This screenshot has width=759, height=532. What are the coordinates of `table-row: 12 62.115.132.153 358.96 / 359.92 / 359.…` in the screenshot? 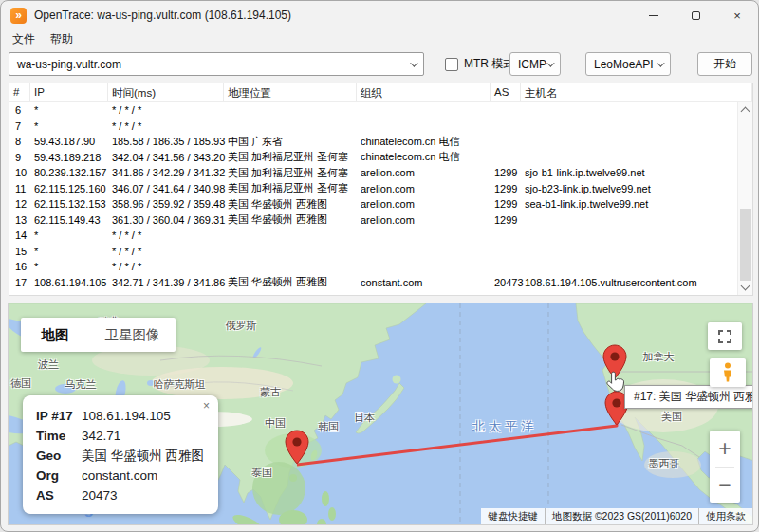 It's located at (374, 205).